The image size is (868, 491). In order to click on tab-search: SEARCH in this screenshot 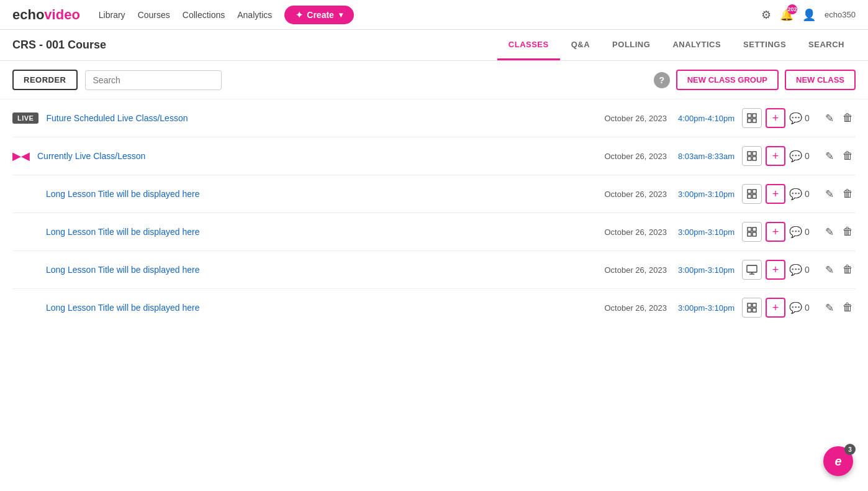, I will do `click(826, 45)`.